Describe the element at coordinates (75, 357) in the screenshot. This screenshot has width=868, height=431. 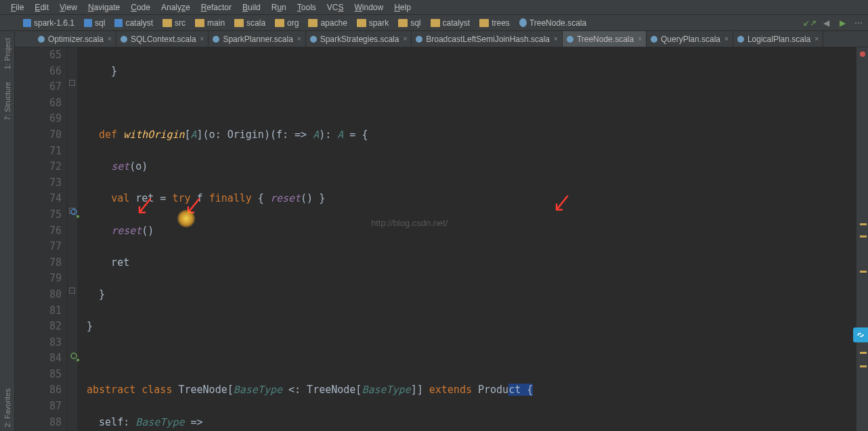
I see `override-up-icon` at that location.